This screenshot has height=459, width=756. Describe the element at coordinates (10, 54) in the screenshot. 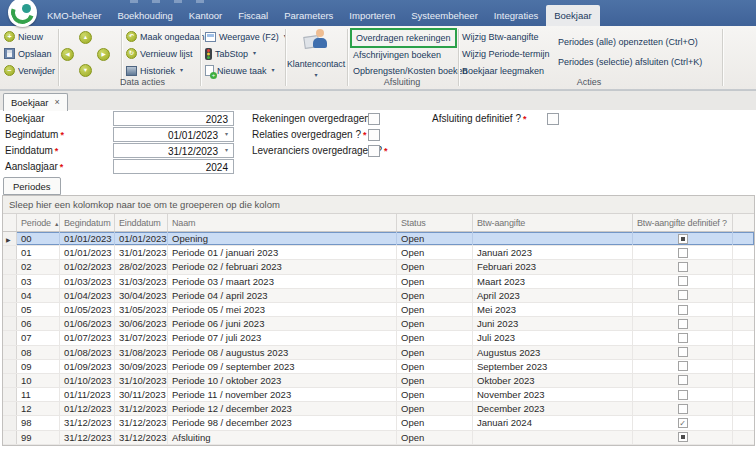

I see `save-icon` at that location.